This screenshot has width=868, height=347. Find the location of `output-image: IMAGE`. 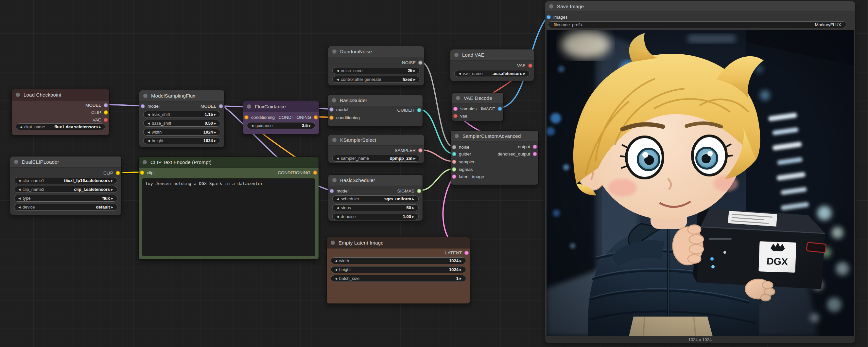

output-image: IMAGE is located at coordinates (491, 109).